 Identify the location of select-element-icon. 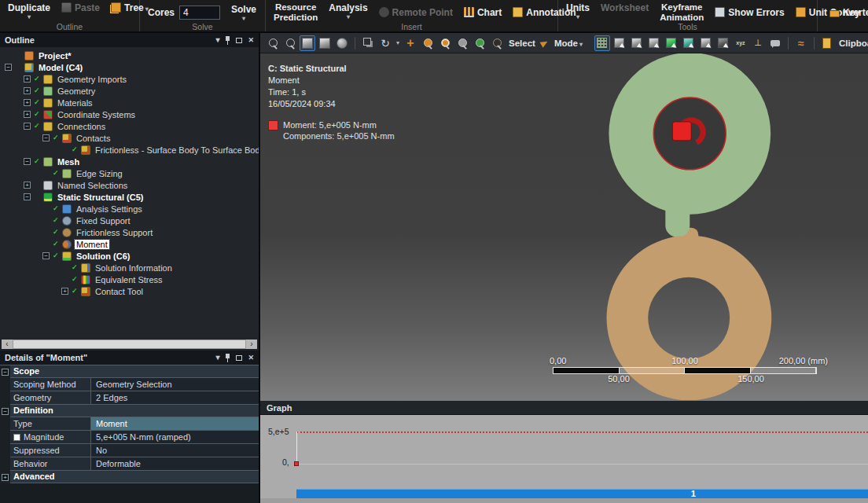
(706, 43).